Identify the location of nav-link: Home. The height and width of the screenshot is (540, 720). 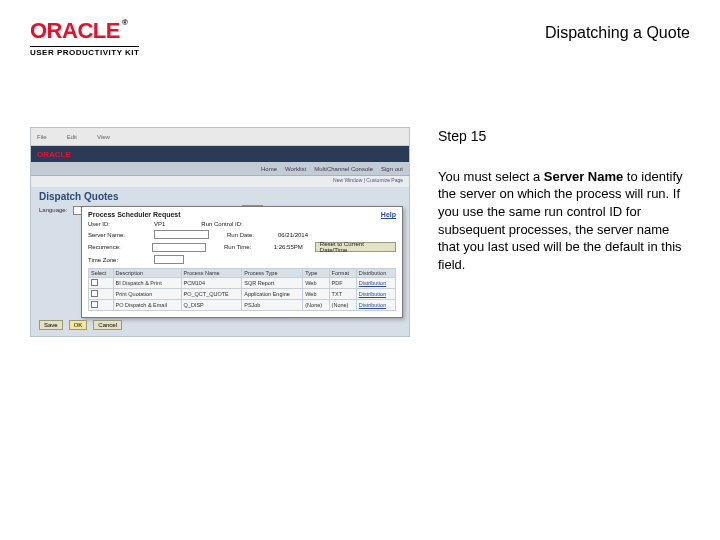
(269, 169).